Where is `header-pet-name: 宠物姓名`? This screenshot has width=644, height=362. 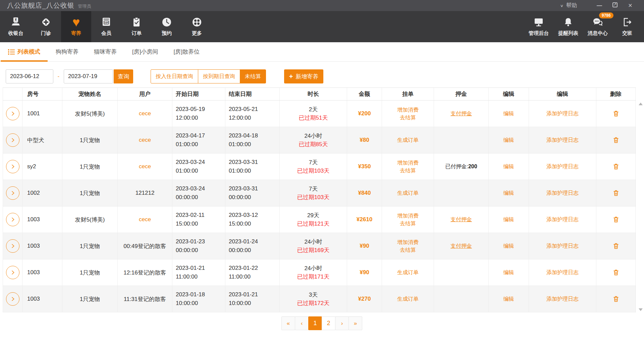 header-pet-name: 宠物姓名 is located at coordinates (90, 94).